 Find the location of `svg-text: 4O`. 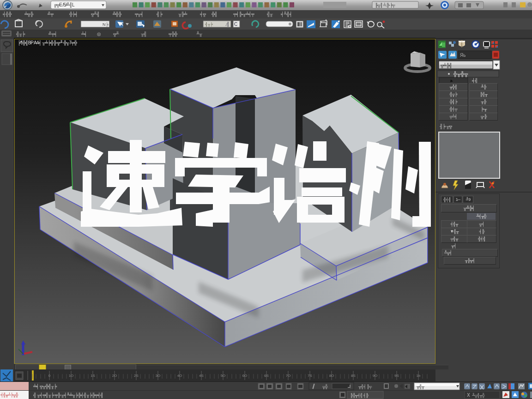

svg-text: 4O is located at coordinates (180, 376).